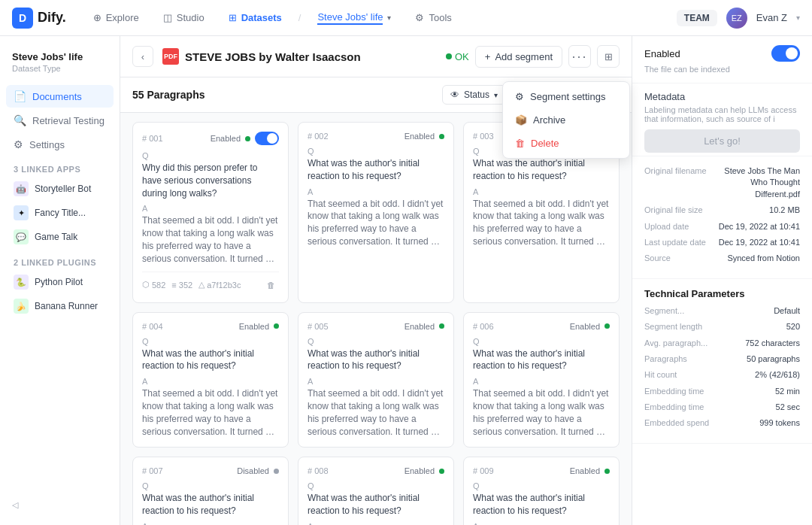 The width and height of the screenshot is (812, 525). What do you see at coordinates (376, 381) in the screenshot?
I see `paragraph-card: # 005 Enabled Q What was the author's in…` at bounding box center [376, 381].